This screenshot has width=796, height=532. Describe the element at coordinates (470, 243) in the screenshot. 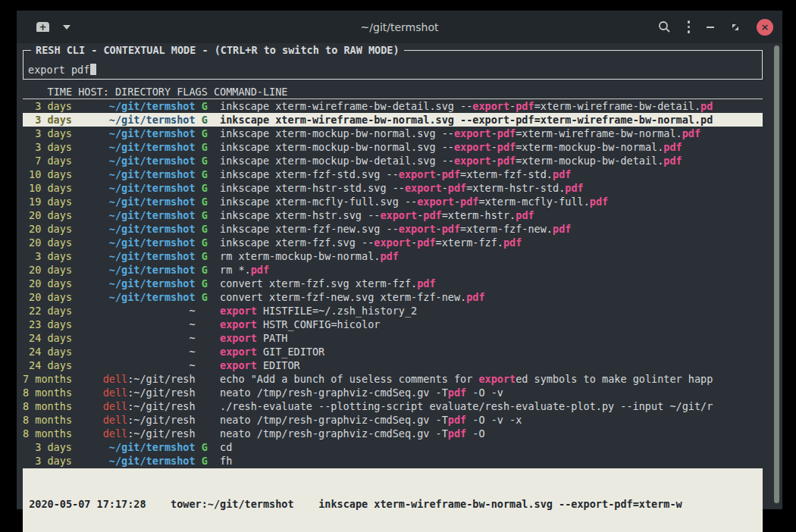

I see `row-command-part: =xterm-fzf.` at that location.